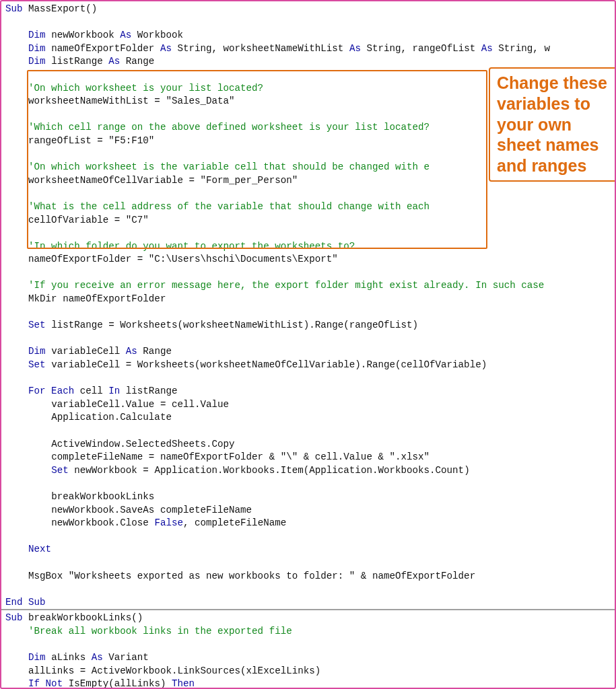 The height and width of the screenshot is (689, 616). Describe the element at coordinates (83, 618) in the screenshot. I see `proc-name: breakWorkbookLinks()` at that location.